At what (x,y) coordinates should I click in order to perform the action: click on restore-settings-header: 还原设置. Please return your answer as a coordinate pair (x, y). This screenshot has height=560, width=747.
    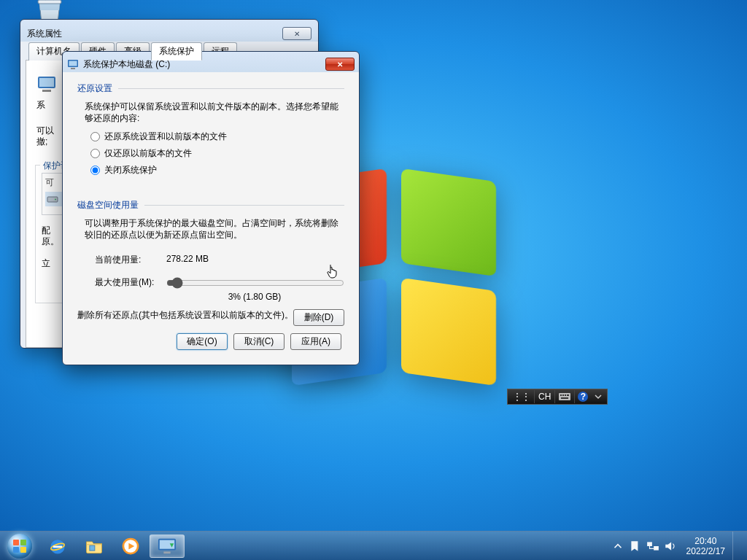
    Looking at the image, I should click on (95, 89).